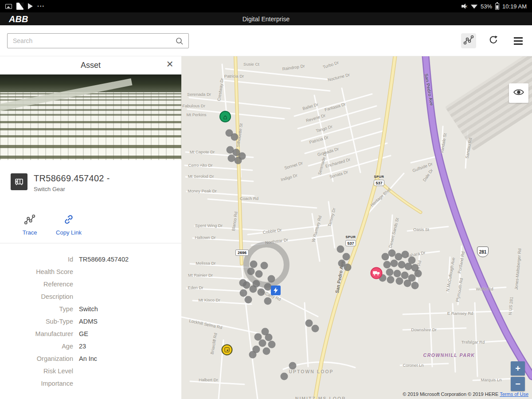  I want to click on detail-row: Importance, so click(90, 383).